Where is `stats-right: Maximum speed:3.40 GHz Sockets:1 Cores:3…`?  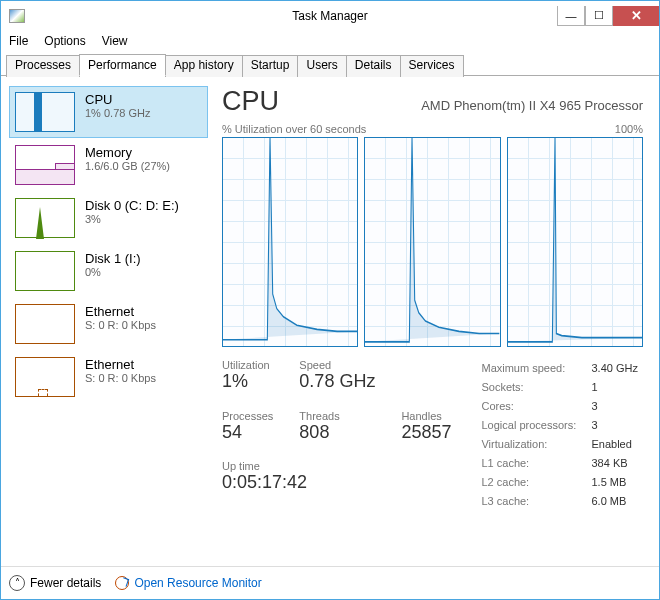 stats-right: Maximum speed:3.40 GHz Sockets:1 Cores:3… is located at coordinates (559, 435).